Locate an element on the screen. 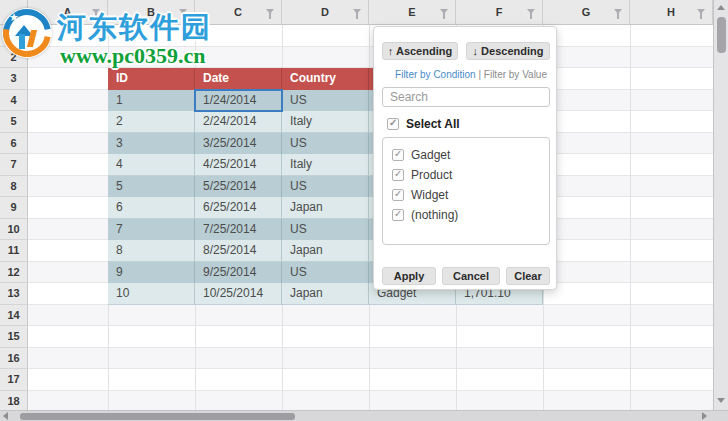 The image size is (728, 421). table-cell: 8/25/2014 is located at coordinates (238, 251).